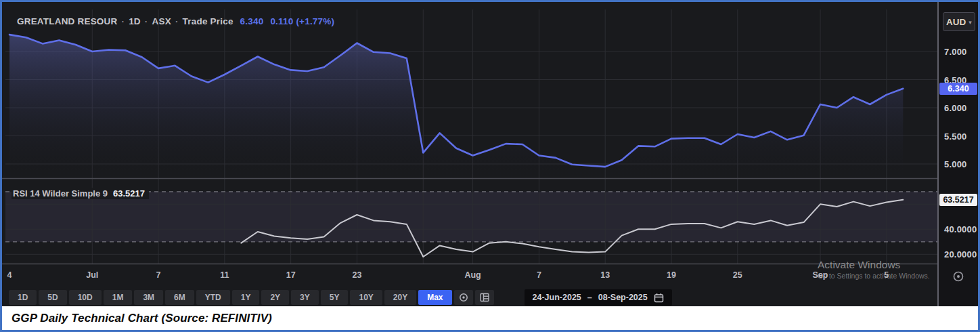 This screenshot has width=980, height=332. What do you see at coordinates (472, 275) in the screenshot?
I see `x-label-aug: Aug` at bounding box center [472, 275].